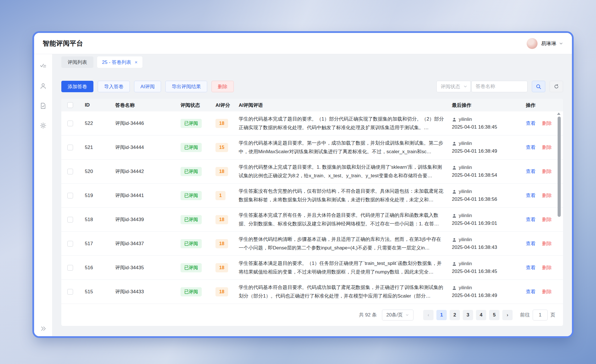  I want to click on table-row: 518 评阅id-34439 已评阅 18 学生答案基本完成了所有任务，并且大体…, so click(312, 220).